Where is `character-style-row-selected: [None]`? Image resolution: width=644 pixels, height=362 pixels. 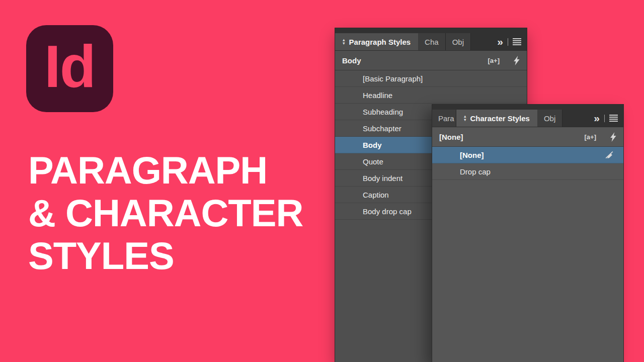 character-style-row-selected: [None] is located at coordinates (528, 155).